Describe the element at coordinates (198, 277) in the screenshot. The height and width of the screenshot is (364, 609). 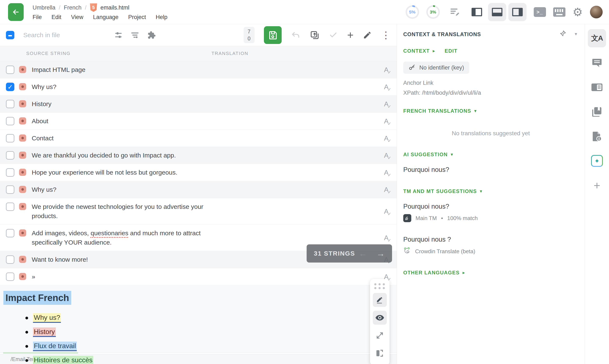
I see `table-row: » A✓` at that location.